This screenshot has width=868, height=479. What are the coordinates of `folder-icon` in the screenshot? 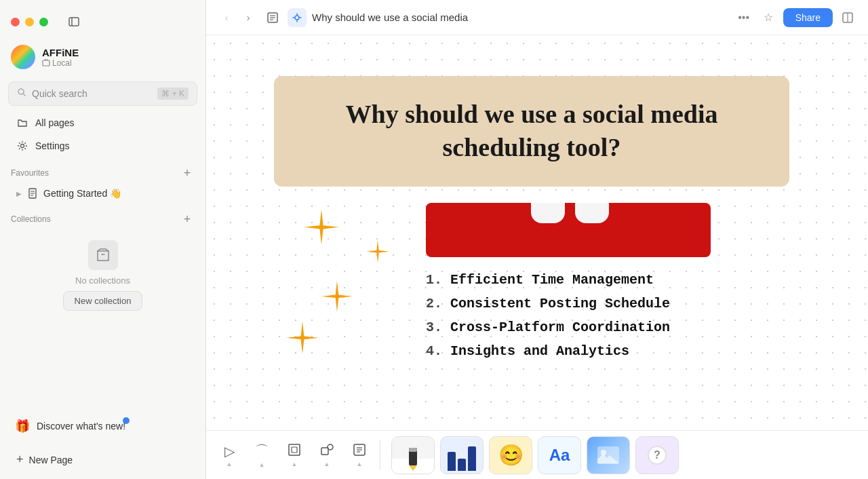 It's located at (22, 123).